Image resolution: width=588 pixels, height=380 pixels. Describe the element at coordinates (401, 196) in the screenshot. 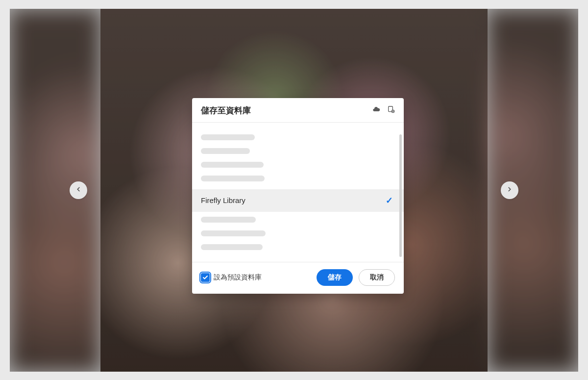

I see `scrollbar` at that location.